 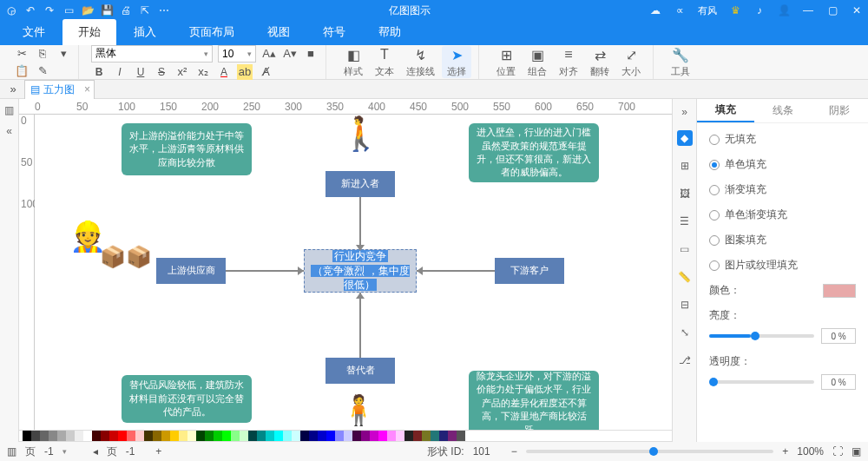 I want to click on note-entry: 进入壁垒，行业的进入门槛虽然受政策的规范逐年提升，但还不算很高，新进入者的威胁偏…, so click(x=534, y=153).